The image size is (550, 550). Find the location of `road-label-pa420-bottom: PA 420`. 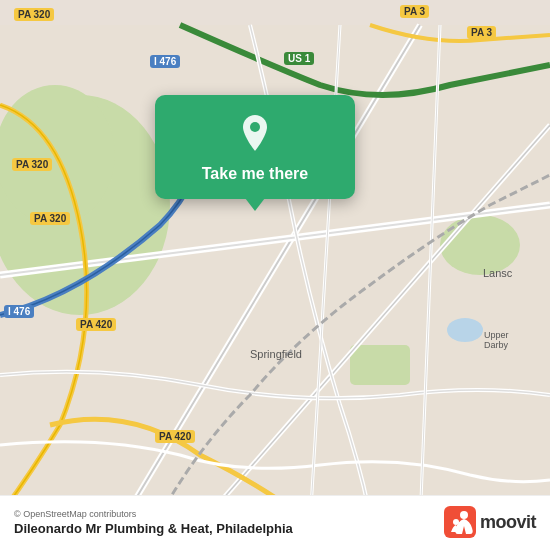

road-label-pa420-bottom: PA 420 is located at coordinates (175, 436).